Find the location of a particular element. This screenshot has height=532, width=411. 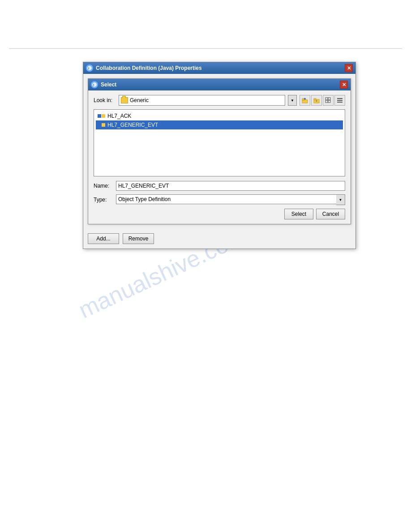

file-icon-hl7-generic-evt is located at coordinates (102, 125).